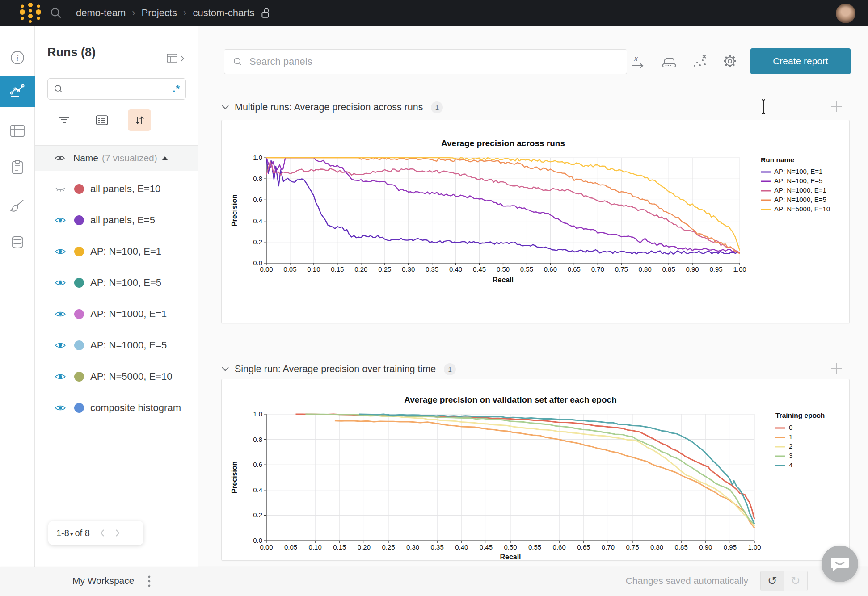  What do you see at coordinates (461, 547) in the screenshot?
I see `svg-text: 0.40` at bounding box center [461, 547].